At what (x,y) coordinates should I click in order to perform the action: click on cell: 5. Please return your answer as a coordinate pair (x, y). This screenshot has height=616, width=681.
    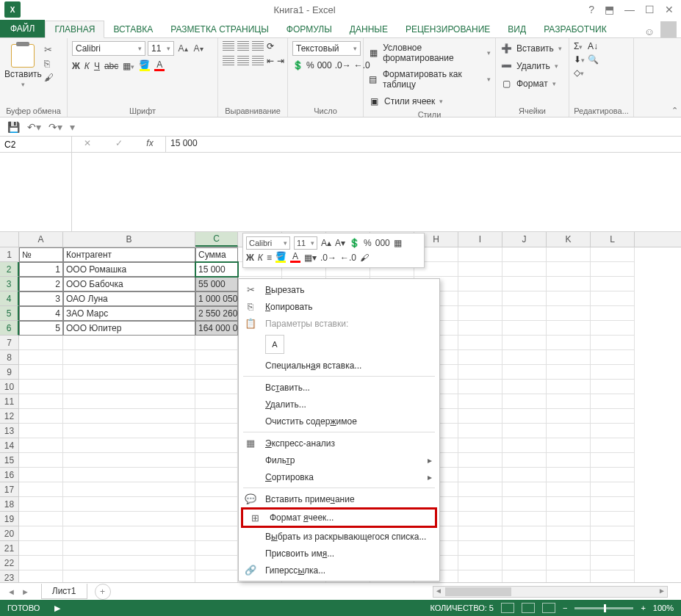
    Looking at the image, I should click on (41, 328).